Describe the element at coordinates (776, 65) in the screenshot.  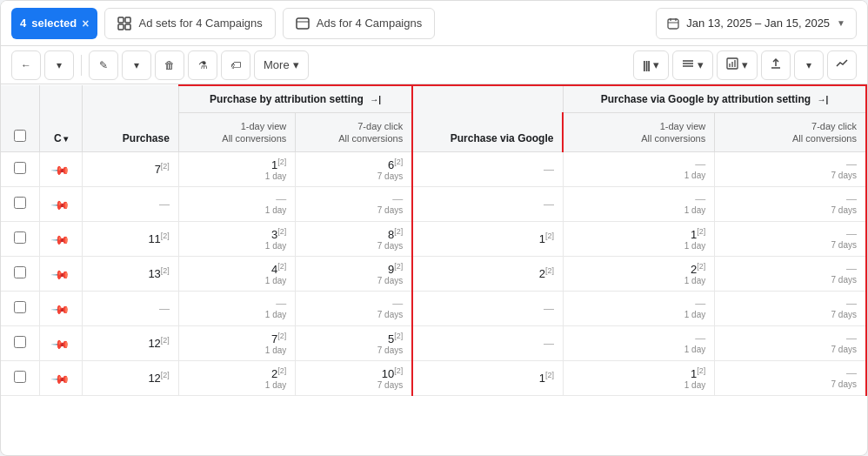
I see `export-button` at that location.